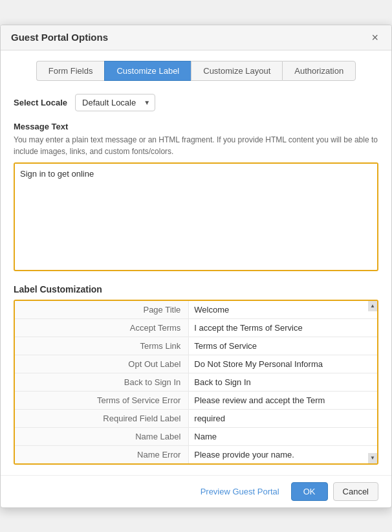 This screenshot has height=532, width=392. I want to click on field-label: Terms of Service Error, so click(102, 400).